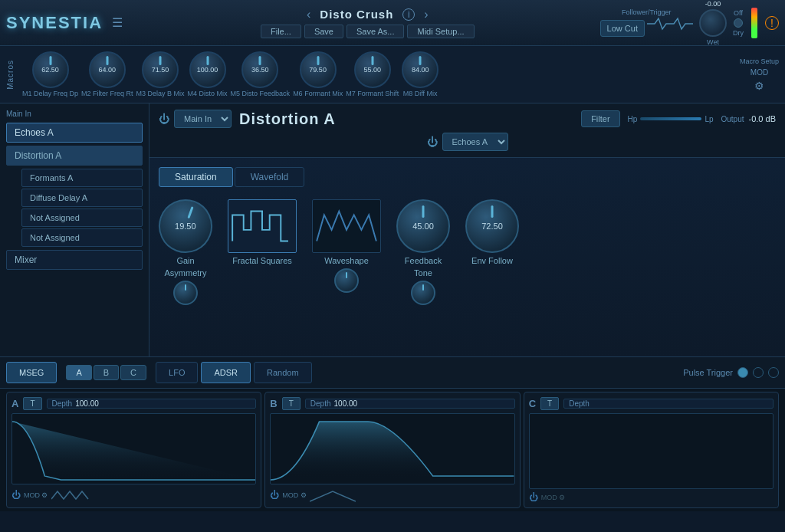 This screenshot has width=785, height=532. What do you see at coordinates (410, 403) in the screenshot?
I see `panel-b-depth: Depth 100.00` at bounding box center [410, 403].